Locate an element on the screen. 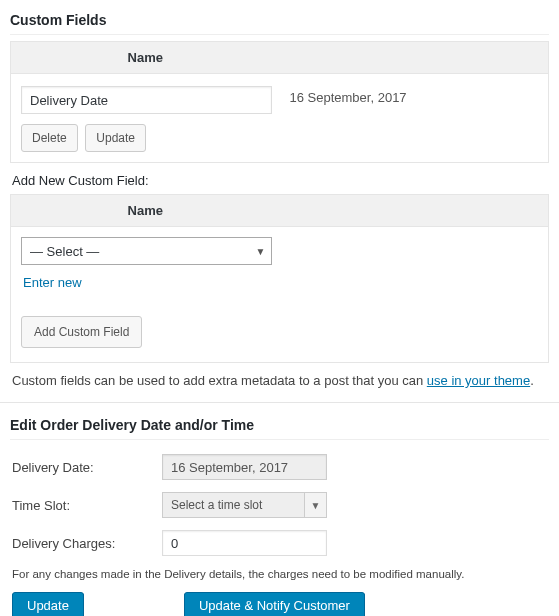 The image size is (559, 616). time-slot-row: Time Slot: Select a time slot ▼ is located at coordinates (280, 505).